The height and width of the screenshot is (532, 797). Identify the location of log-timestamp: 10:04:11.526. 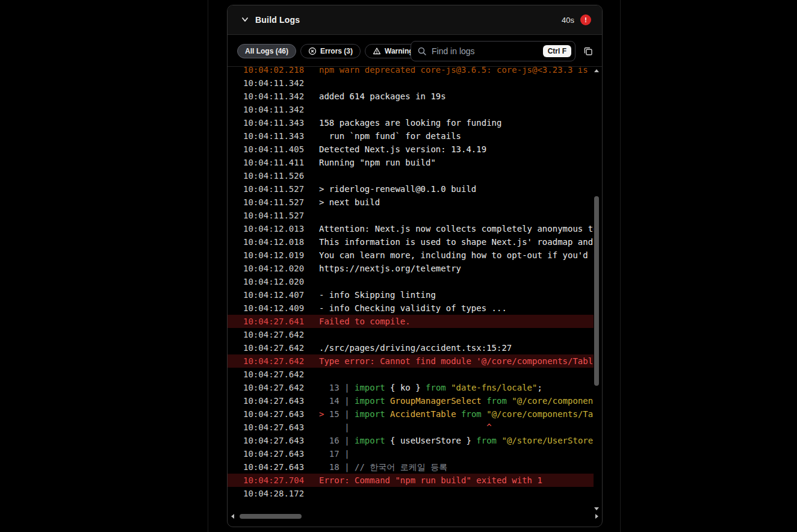
(273, 176).